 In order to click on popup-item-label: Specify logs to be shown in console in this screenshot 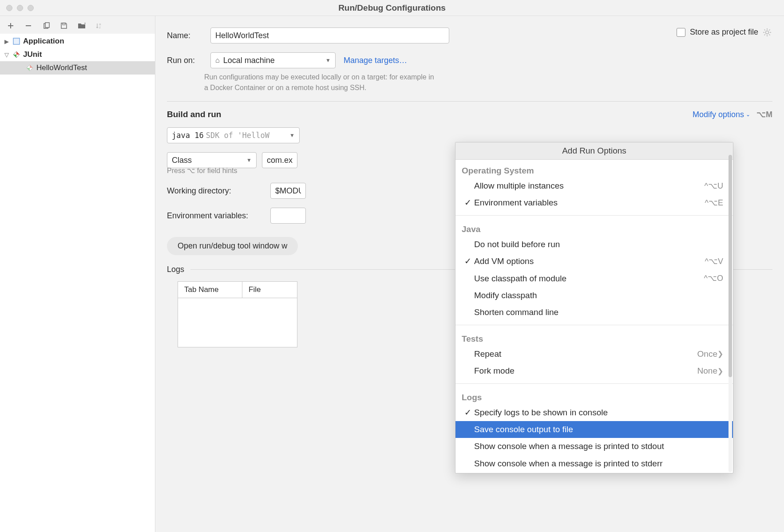, I will do `click(598, 413)`.